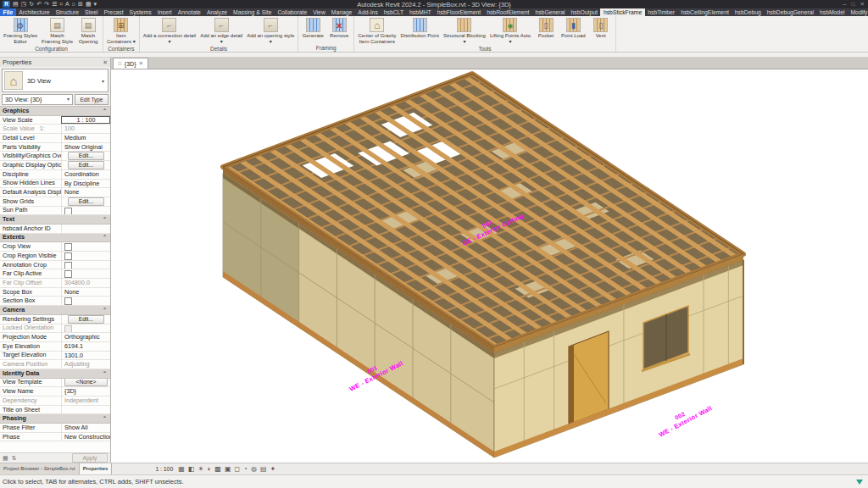 The height and width of the screenshot is (488, 868). I want to click on view-control-icon: ◧, so click(192, 469).